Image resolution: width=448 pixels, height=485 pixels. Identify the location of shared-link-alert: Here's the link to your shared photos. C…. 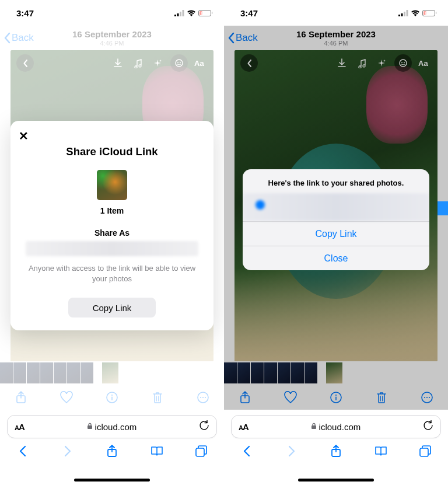
(336, 219).